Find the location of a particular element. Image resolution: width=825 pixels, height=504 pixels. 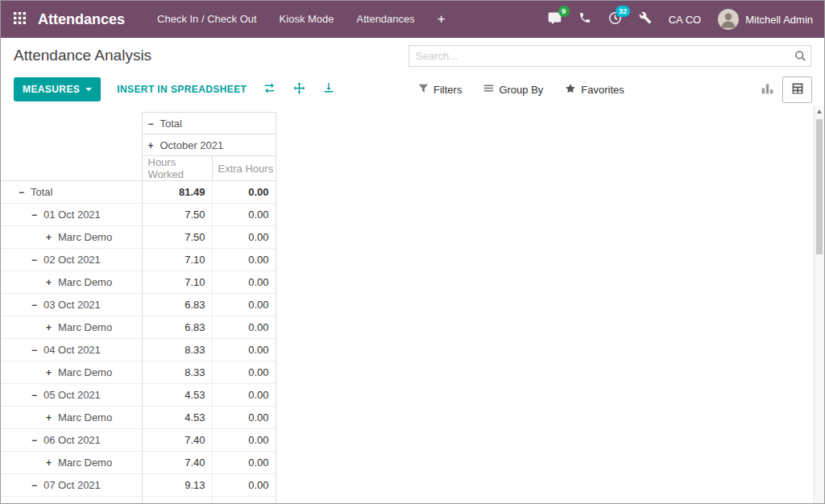

user-menu: Mitchell Admin is located at coordinates (765, 19).